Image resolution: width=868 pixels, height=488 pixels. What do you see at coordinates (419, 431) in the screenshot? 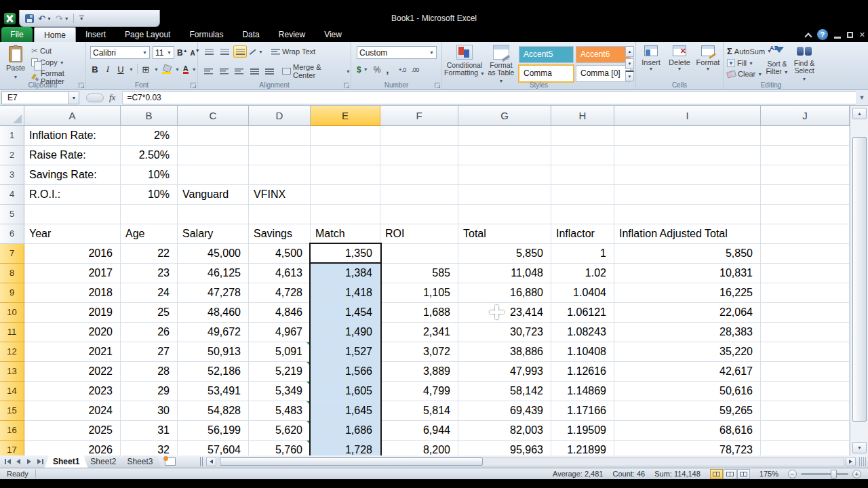
I see `cell-F16: 6,944` at bounding box center [419, 431].